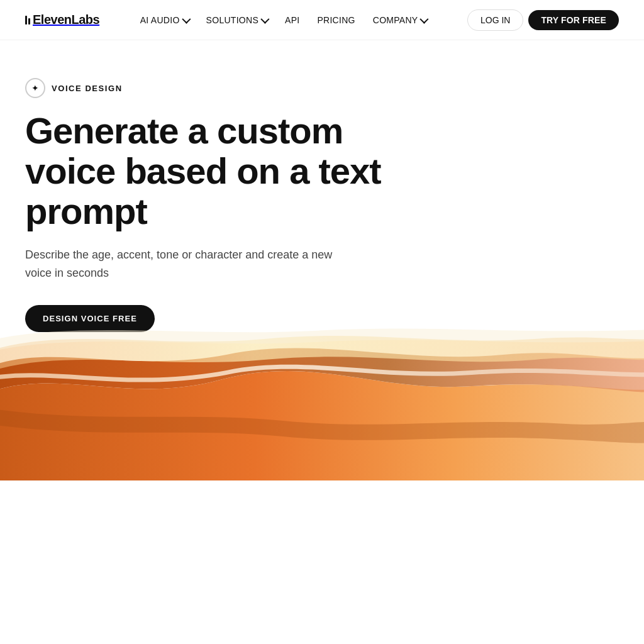 The width and height of the screenshot is (644, 644). Describe the element at coordinates (400, 20) in the screenshot. I see `nav-item-company: COMPANY` at that location.